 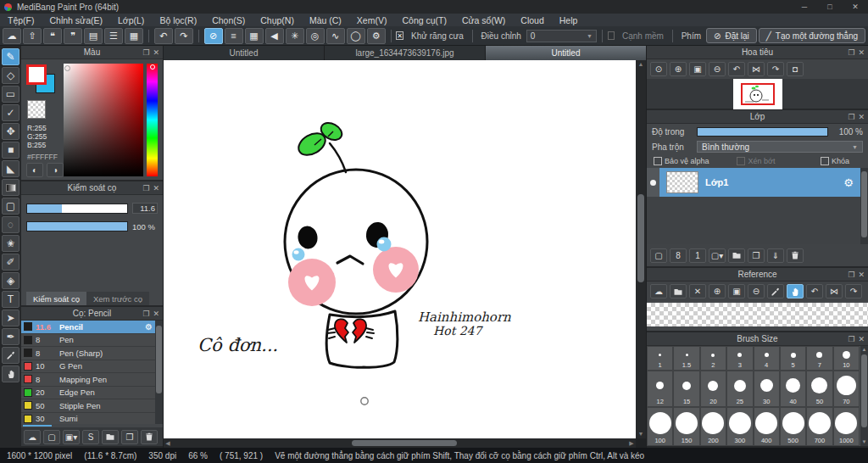 What do you see at coordinates (653, 182) in the screenshot?
I see `layer-visibility` at bounding box center [653, 182].